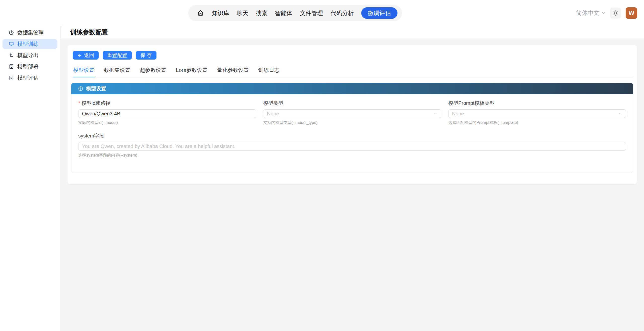 The image size is (644, 331). I want to click on field-helper: 选择system字段的内容(--system), so click(352, 155).